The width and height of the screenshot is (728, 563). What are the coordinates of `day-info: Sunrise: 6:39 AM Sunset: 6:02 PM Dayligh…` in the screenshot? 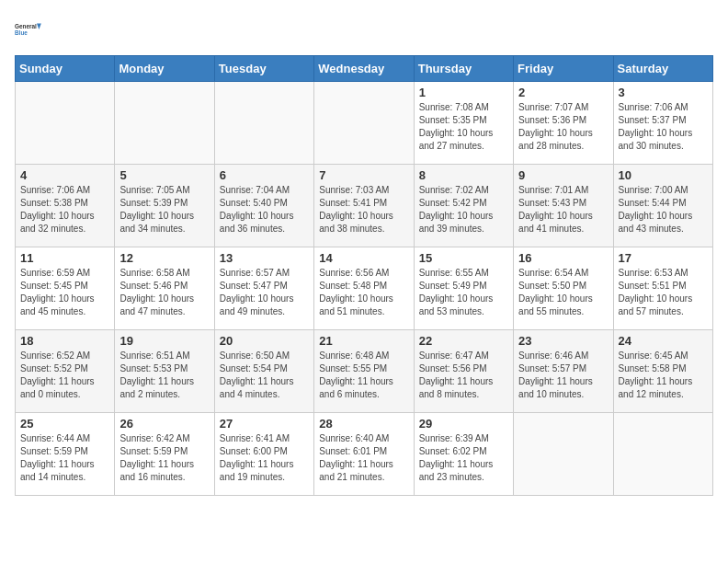 It's located at (463, 458).